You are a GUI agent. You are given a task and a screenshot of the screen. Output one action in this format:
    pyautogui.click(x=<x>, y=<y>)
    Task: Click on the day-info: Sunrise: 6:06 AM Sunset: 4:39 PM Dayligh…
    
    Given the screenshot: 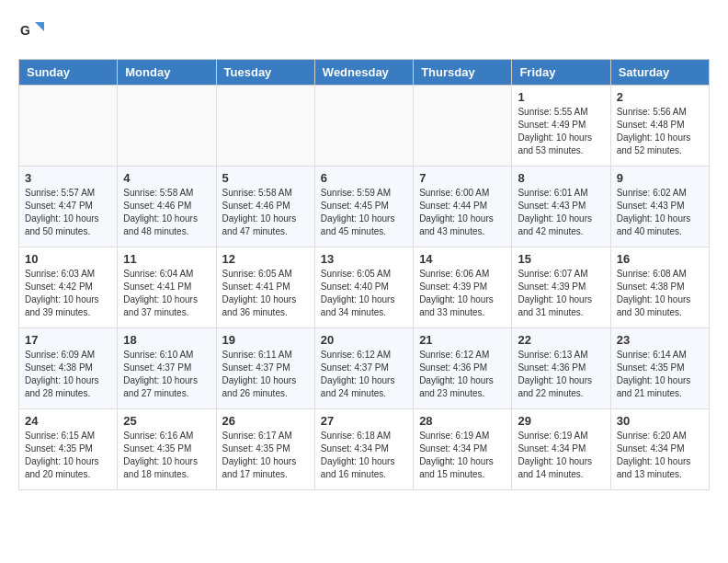 What is the action you would take?
    pyautogui.click(x=462, y=293)
    